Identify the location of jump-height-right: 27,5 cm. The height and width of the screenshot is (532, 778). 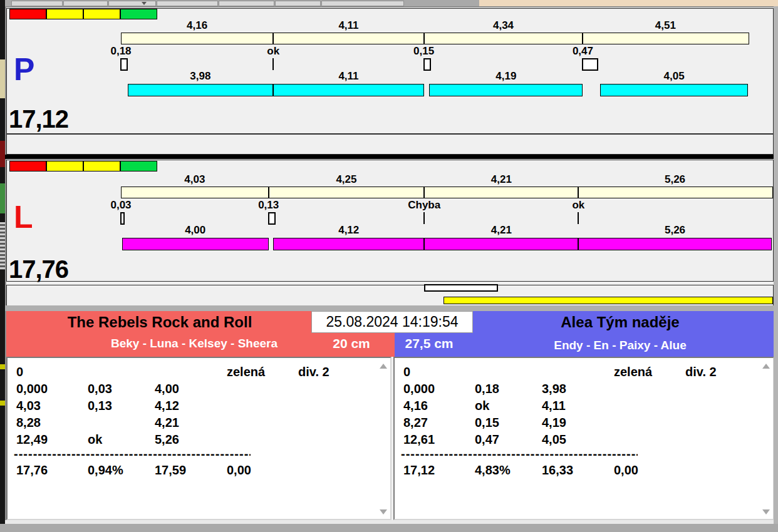
(429, 344).